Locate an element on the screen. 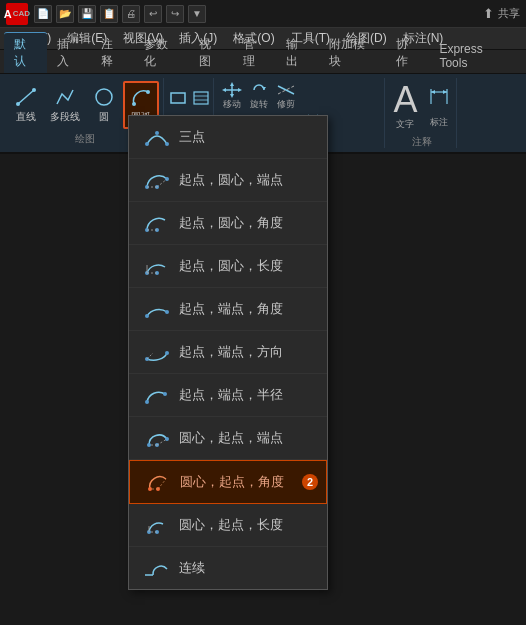  tool-trim: 修剪 is located at coordinates (286, 96).